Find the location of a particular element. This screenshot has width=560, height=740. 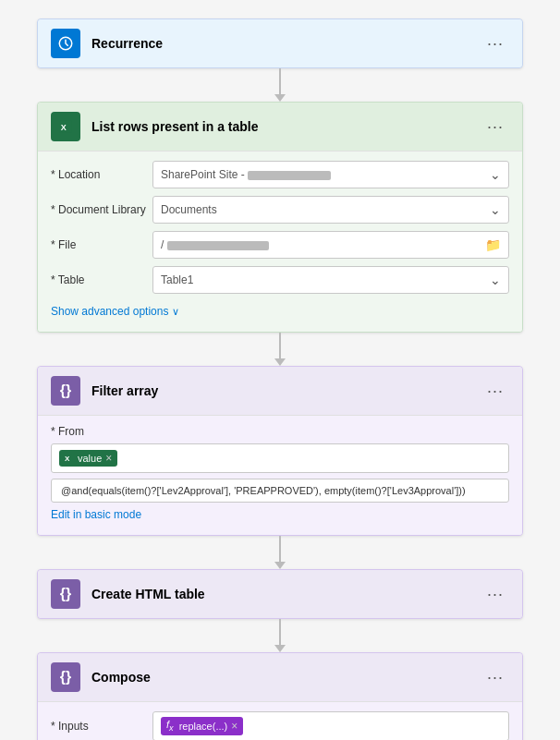

from-field-container: X value × is located at coordinates (280, 458).